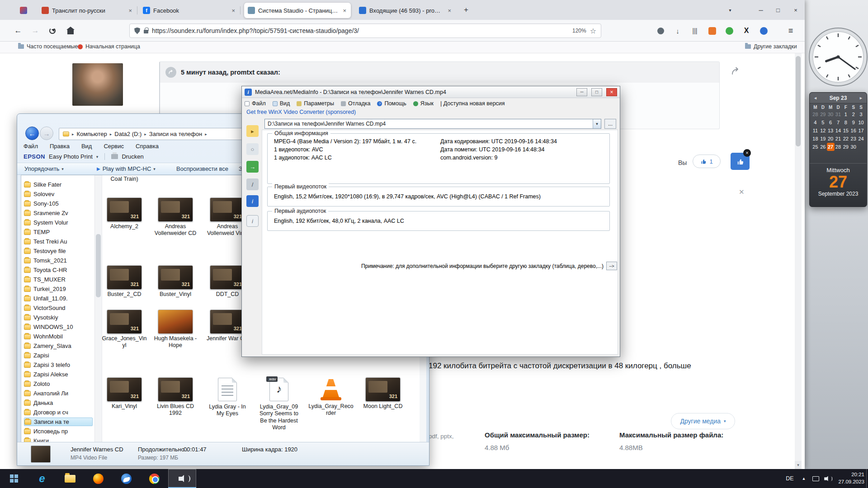  Describe the element at coordinates (42, 479) in the screenshot. I see `taskbar-ie: e` at that location.